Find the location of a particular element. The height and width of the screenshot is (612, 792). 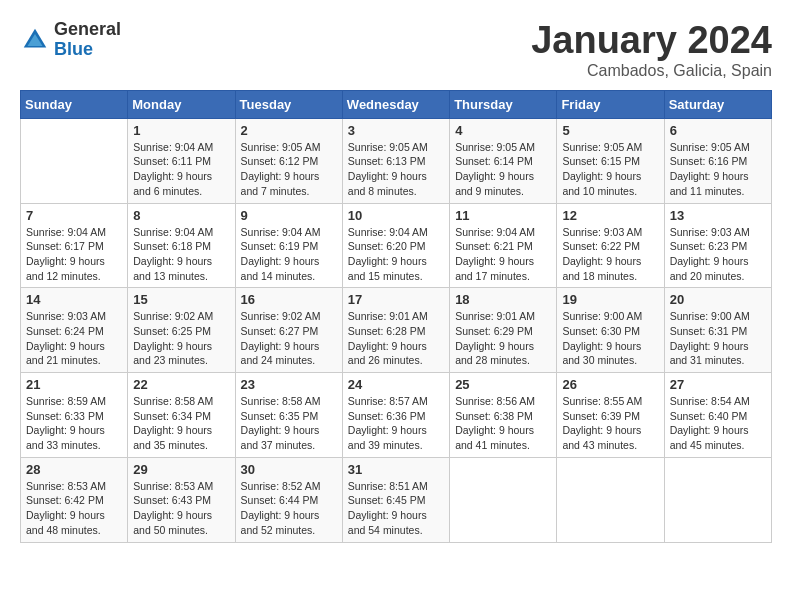

day-number: 19 is located at coordinates (610, 300).